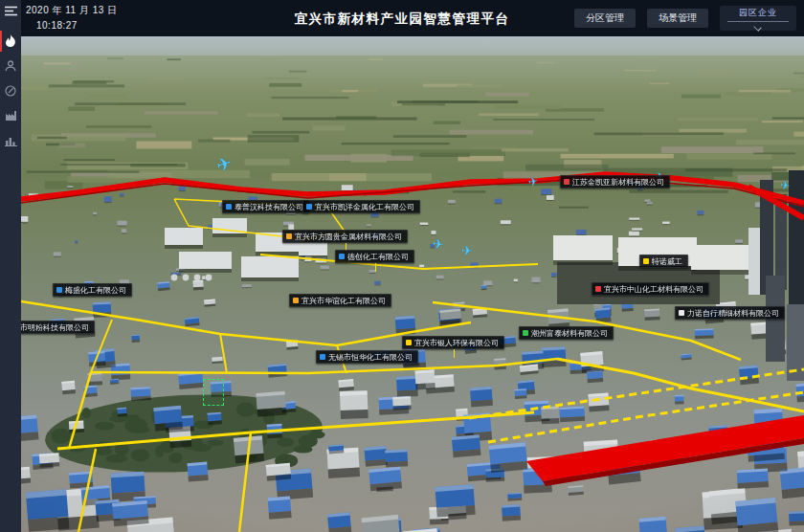  What do you see at coordinates (567, 333) in the screenshot?
I see `company-label: 潮州富泰材料有限公司` at bounding box center [567, 333].